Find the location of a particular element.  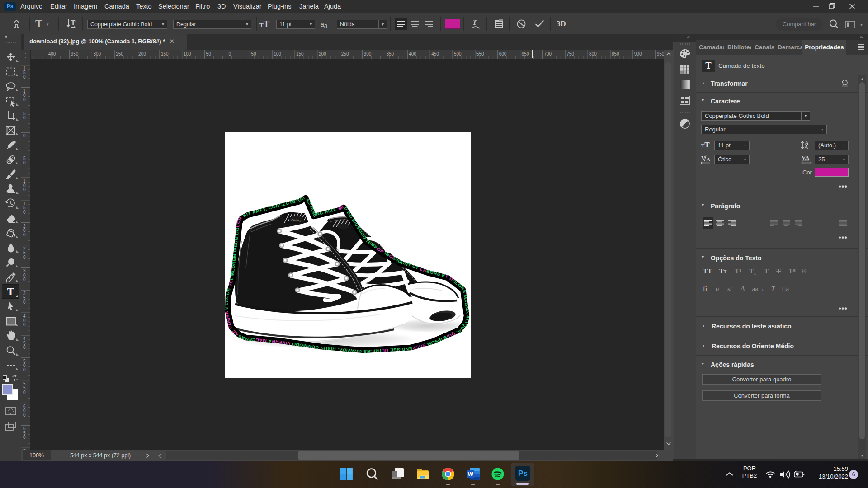

svg-text: W is located at coordinates (471, 474).